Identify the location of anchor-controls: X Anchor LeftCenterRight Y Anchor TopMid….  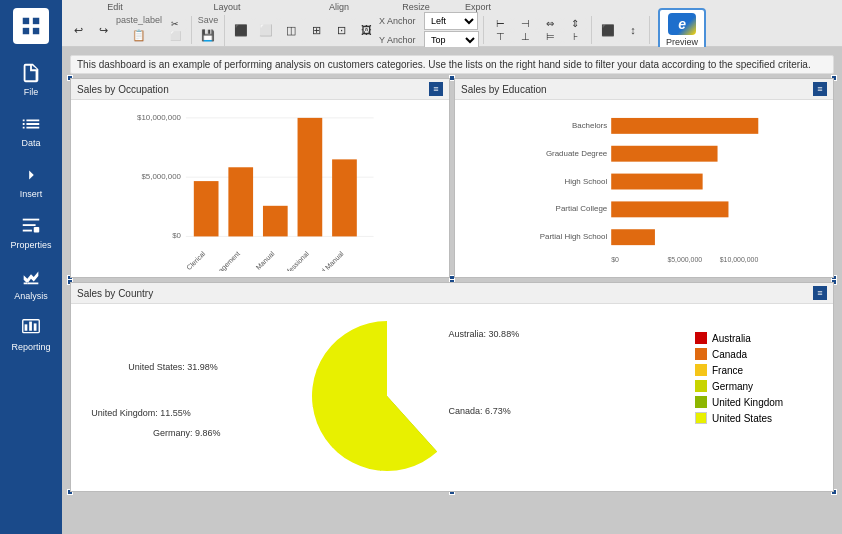
(429, 30).